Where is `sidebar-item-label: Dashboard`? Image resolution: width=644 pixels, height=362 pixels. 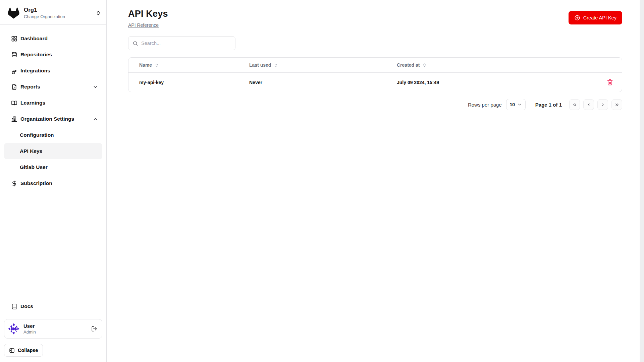 sidebar-item-label: Dashboard is located at coordinates (60, 39).